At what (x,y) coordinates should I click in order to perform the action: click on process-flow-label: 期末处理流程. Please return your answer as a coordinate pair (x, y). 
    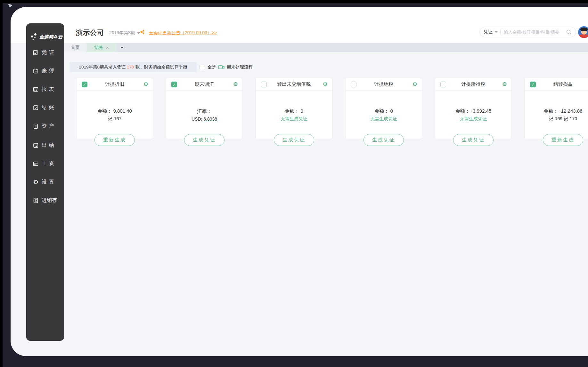
    Looking at the image, I should click on (240, 67).